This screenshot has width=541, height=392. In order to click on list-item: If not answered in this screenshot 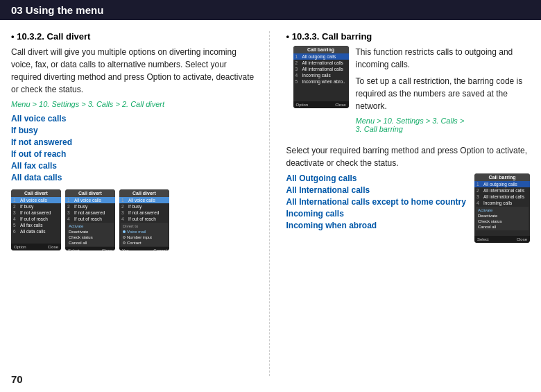, I will do `click(133, 142)`.